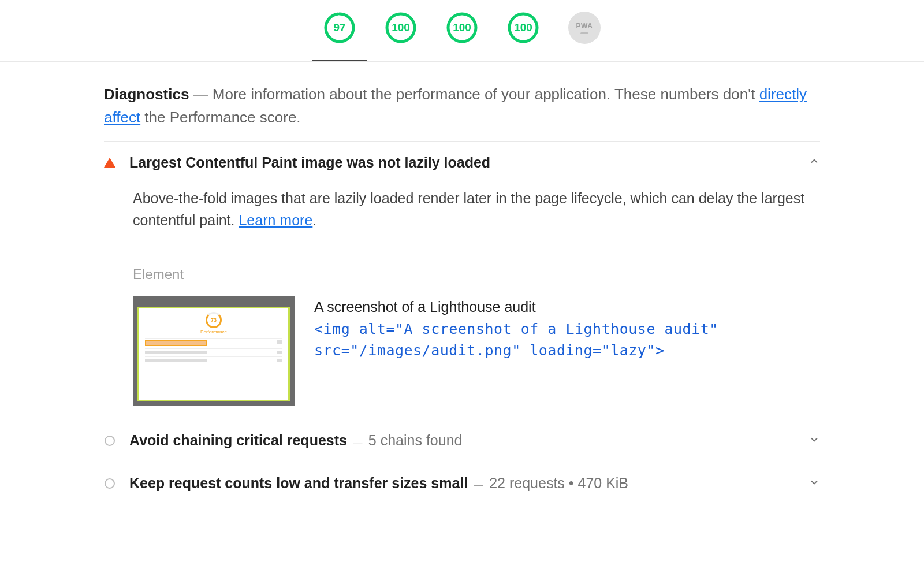  Describe the element at coordinates (584, 26) in the screenshot. I see `pwa-label: PWA` at that location.